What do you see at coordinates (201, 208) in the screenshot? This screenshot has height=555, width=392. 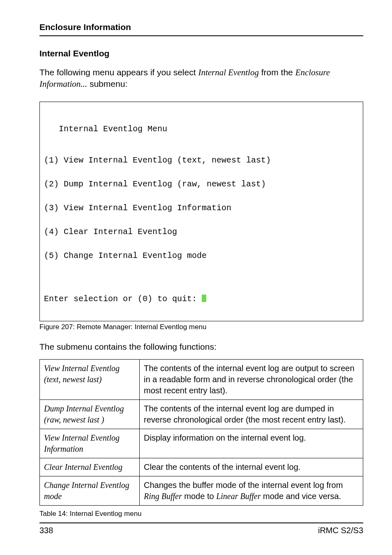 I see `terminal-line: (3) View Internal Eventlog Information` at bounding box center [201, 208].